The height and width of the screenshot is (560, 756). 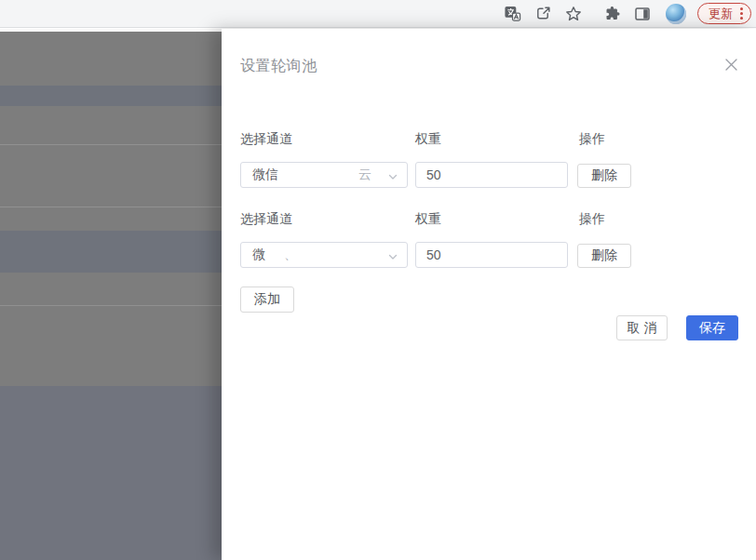 What do you see at coordinates (731, 64) in the screenshot?
I see `close-button` at bounding box center [731, 64].